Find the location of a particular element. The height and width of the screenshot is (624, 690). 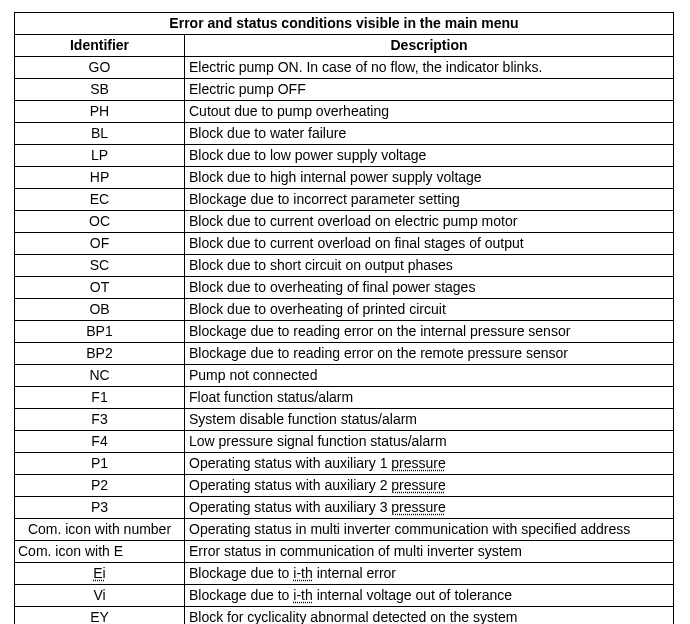

description-cell: Block due to high internal power supply … is located at coordinates (430, 178).